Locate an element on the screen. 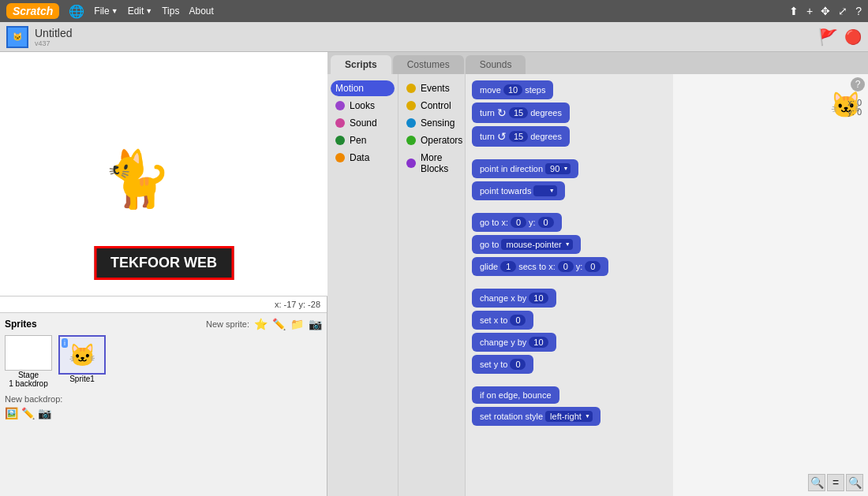  sound-dot is located at coordinates (340, 123).